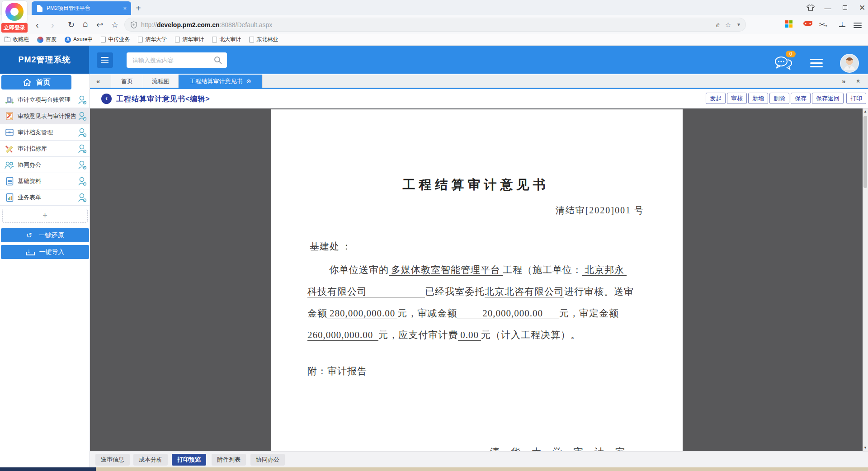 The width and height of the screenshot is (868, 471). What do you see at coordinates (811, 8) in the screenshot?
I see `skin-button` at bounding box center [811, 8].